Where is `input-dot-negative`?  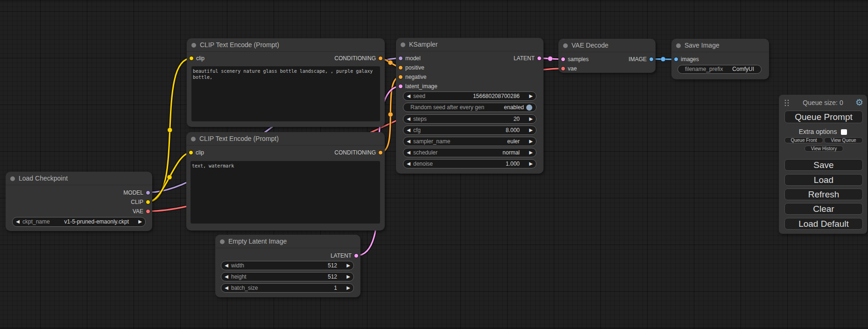
input-dot-negative is located at coordinates (401, 77).